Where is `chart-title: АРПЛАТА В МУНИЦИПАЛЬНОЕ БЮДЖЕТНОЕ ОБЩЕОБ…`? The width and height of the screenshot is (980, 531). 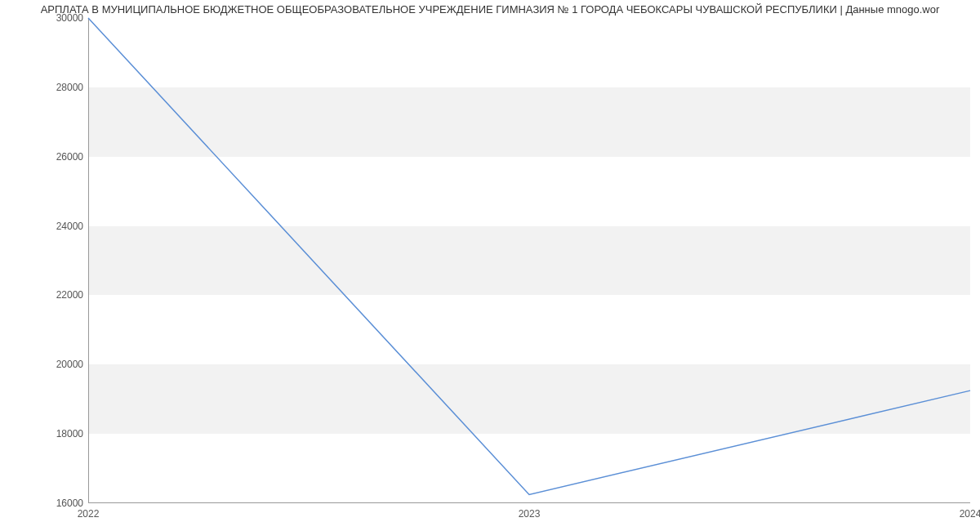 chart-title: АРПЛАТА В МУНИЦИПАЛЬНОЕ БЮДЖЕТНОЕ ОБЩЕОБ… is located at coordinates (490, 10).